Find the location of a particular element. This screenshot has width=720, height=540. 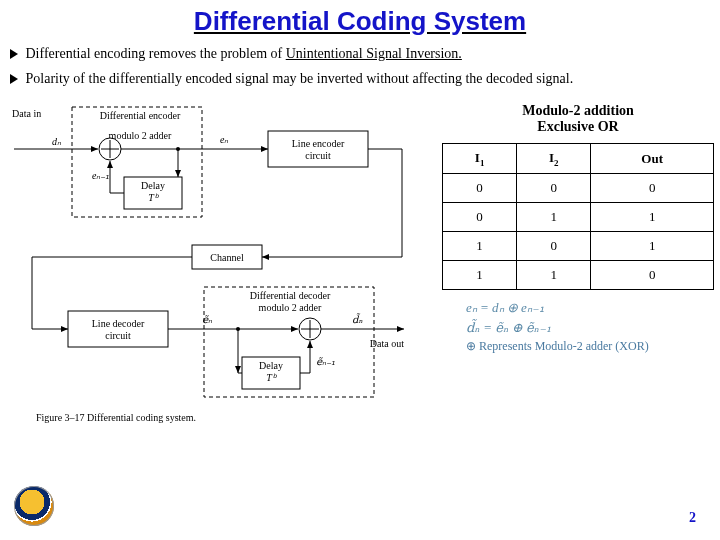

truth-table: I1 I2 Out 000 011 101 110 is located at coordinates (578, 217).